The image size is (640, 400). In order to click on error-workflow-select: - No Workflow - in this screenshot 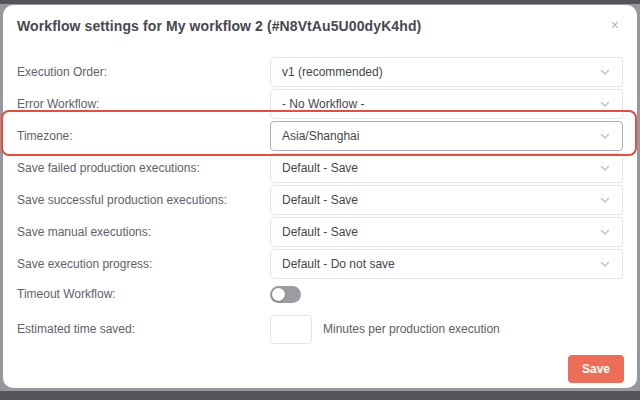, I will do `click(446, 104)`.